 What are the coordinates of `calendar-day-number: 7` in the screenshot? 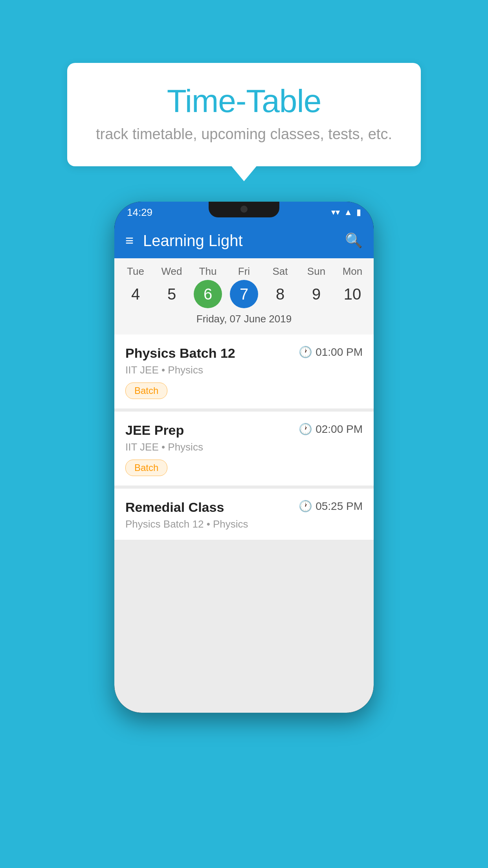 It's located at (244, 294).